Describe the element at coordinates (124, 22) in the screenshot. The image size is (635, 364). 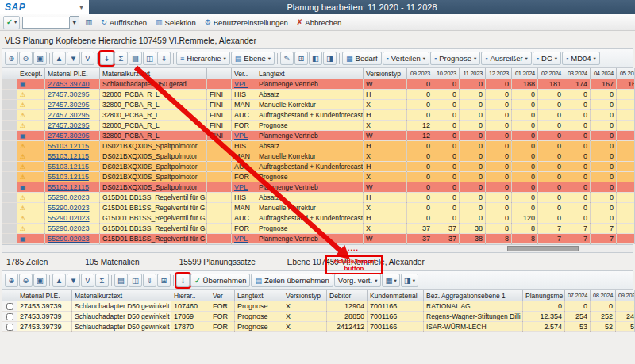
I see `auffrischen-button: ↻Auffrischen` at that location.